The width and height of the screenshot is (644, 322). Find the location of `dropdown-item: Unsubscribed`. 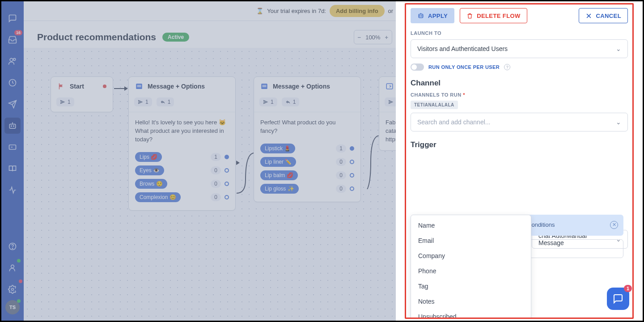

dropdown-item: Unsubscribed is located at coordinates (471, 314).